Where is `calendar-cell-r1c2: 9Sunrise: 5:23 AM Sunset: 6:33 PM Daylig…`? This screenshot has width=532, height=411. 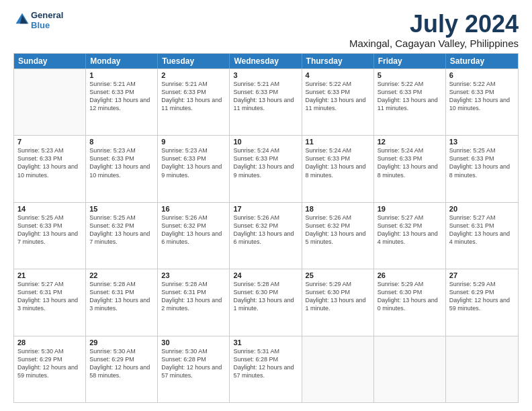 calendar-cell-r1c2: 9Sunrise: 5:23 AM Sunset: 6:33 PM Daylig… is located at coordinates (193, 169).